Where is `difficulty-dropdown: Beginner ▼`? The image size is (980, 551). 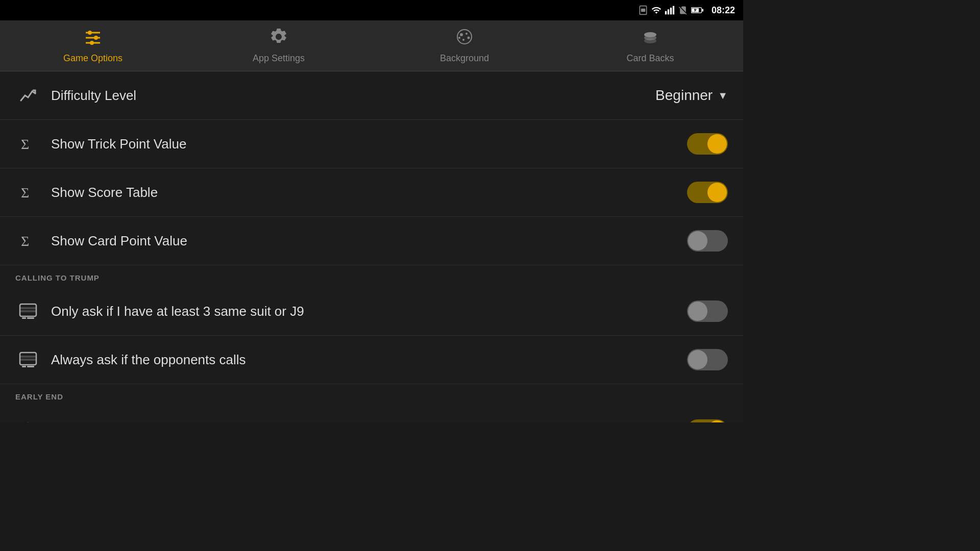
difficulty-dropdown: Beginner ▼ is located at coordinates (692, 95).